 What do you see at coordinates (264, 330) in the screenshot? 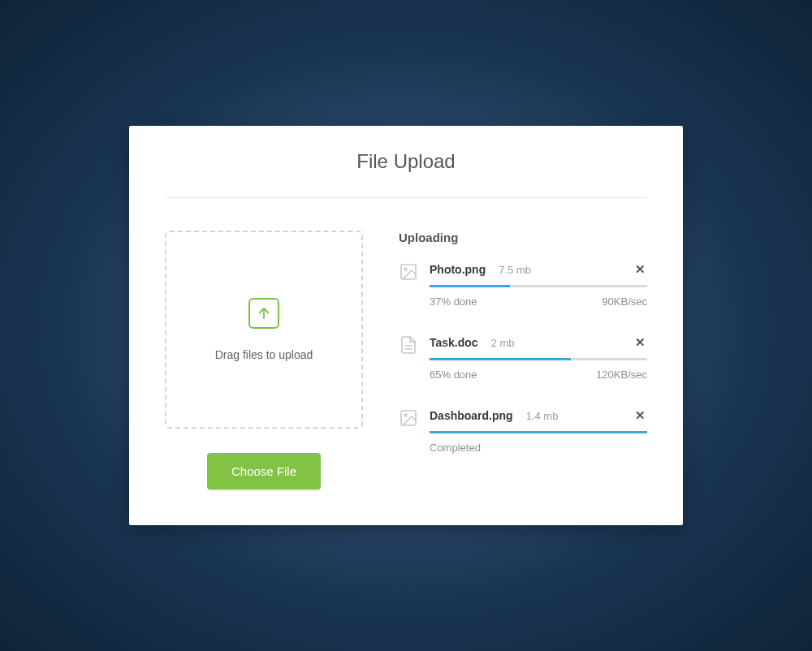
I see `dropzone: Drag files to upload` at bounding box center [264, 330].